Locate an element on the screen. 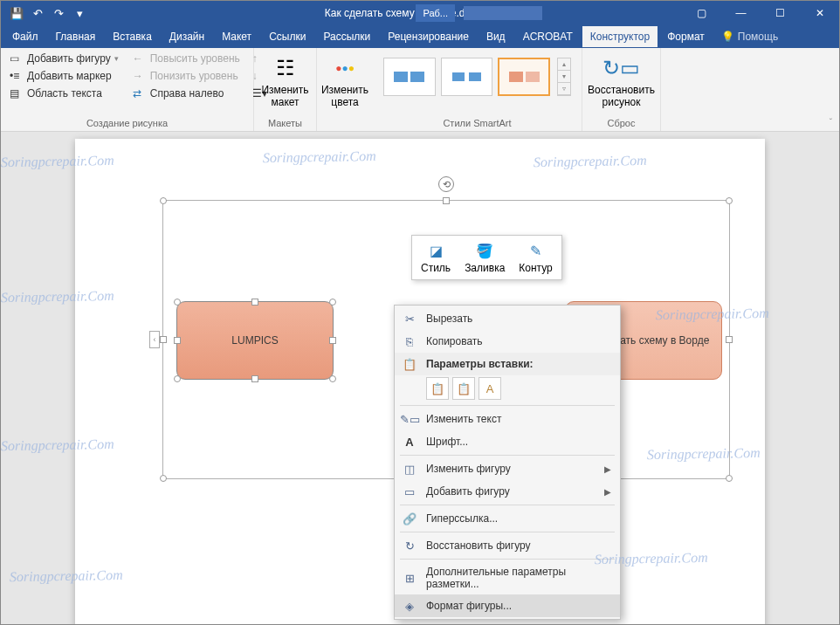 The height and width of the screenshot is (625, 840). shape-left-text: LUMPICS is located at coordinates (255, 340).